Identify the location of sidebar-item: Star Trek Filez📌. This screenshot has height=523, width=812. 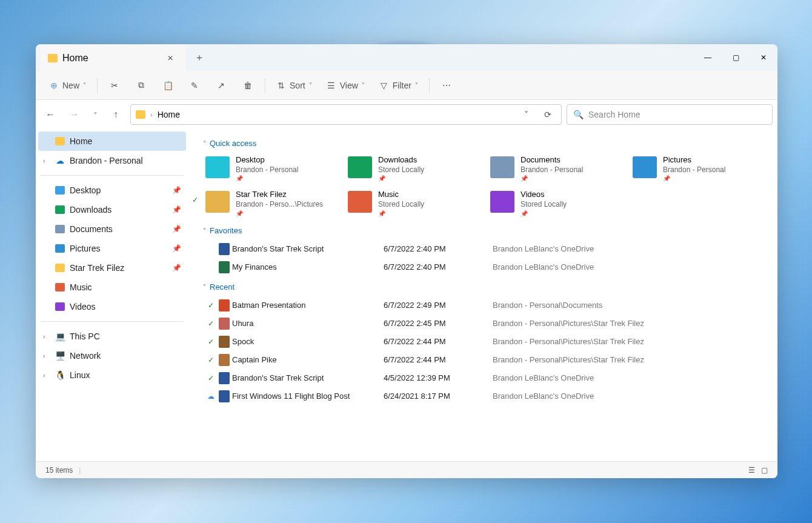
(112, 268).